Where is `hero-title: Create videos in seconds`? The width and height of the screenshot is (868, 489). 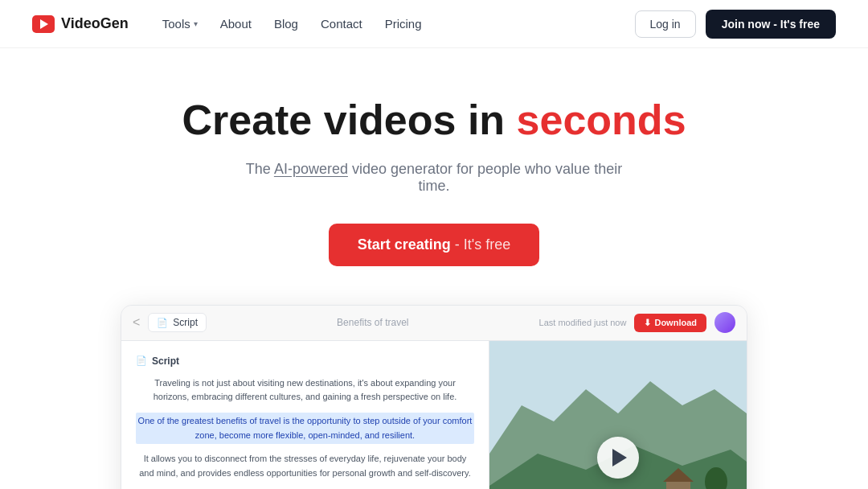
hero-title: Create videos in seconds is located at coordinates (434, 121).